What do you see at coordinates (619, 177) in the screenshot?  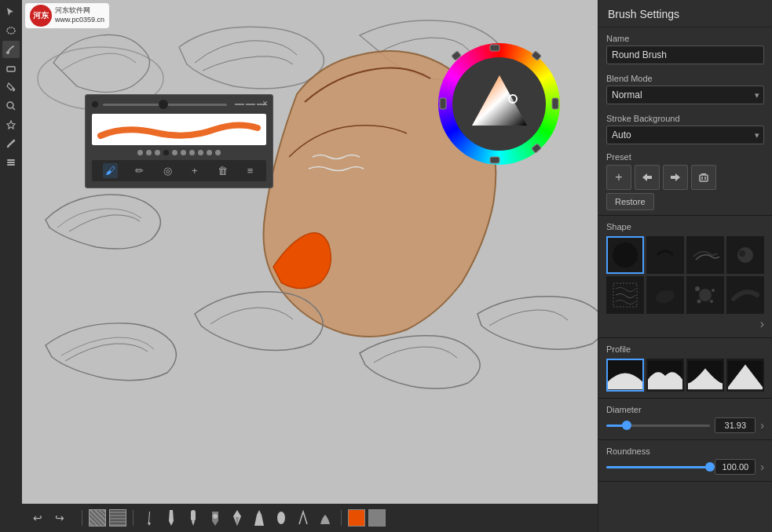 I see `preset-add-button: +` at bounding box center [619, 177].